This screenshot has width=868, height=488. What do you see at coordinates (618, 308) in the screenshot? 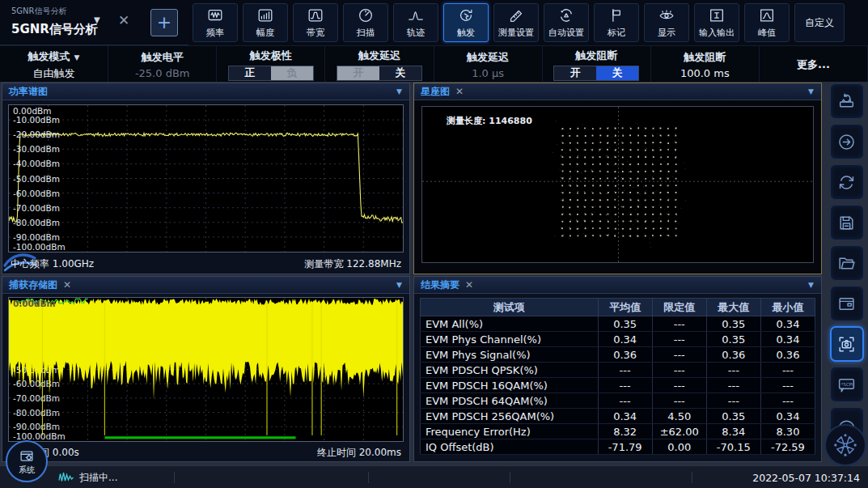
I see `table-header-row: 测试项平均值限定值最大值最小值` at bounding box center [618, 308].